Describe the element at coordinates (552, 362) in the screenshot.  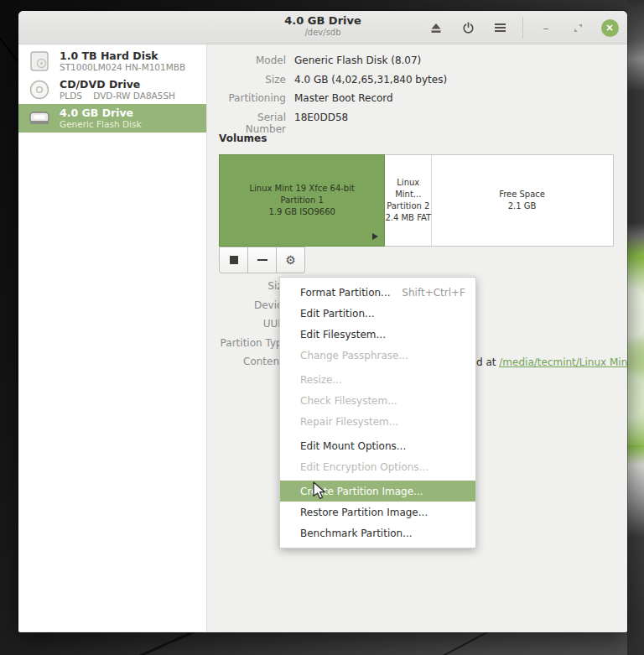
I see `contents-value: d at /media/tecmint/Linux Mint 1...` at that location.